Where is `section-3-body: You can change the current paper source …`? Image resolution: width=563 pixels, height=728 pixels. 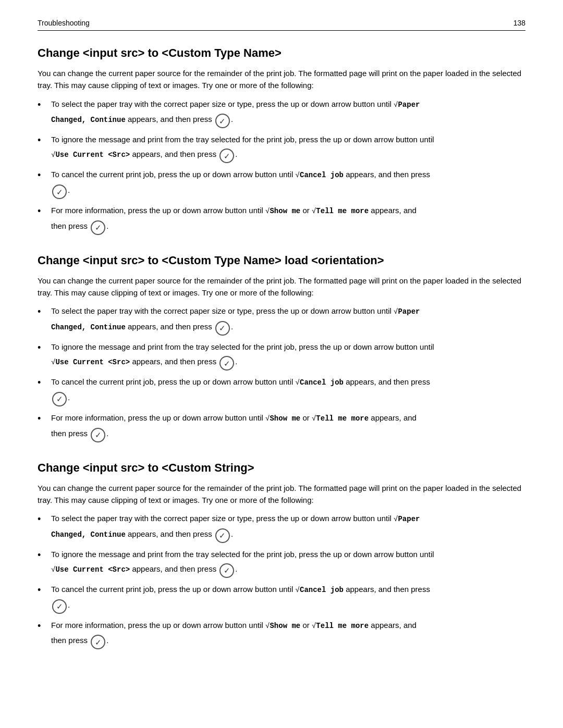 section-3-body: You can change the current paper source … is located at coordinates (282, 494).